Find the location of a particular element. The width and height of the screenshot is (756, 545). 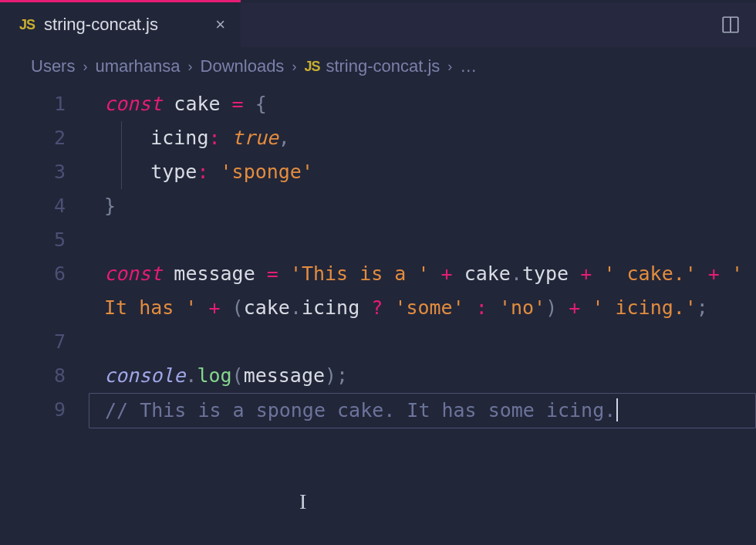

code-line: 5 is located at coordinates (378, 240).